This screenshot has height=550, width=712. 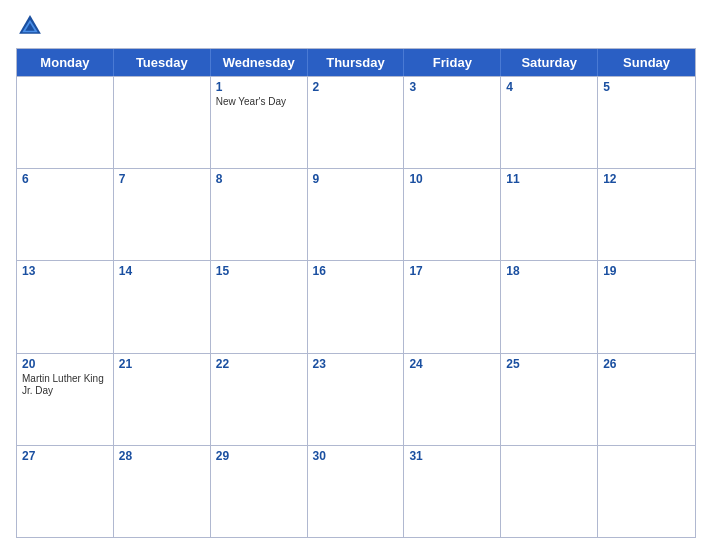 I want to click on cal-cell-12: 12, so click(x=646, y=214).